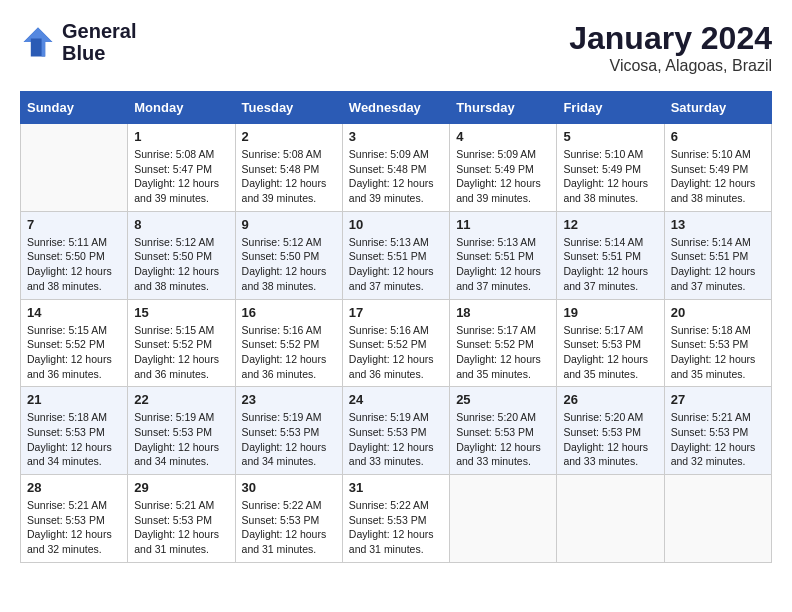  Describe the element at coordinates (74, 264) in the screenshot. I see `day-info: Sunrise: 5:11 AMSunset: 5:50 PMDaylight:…` at that location.